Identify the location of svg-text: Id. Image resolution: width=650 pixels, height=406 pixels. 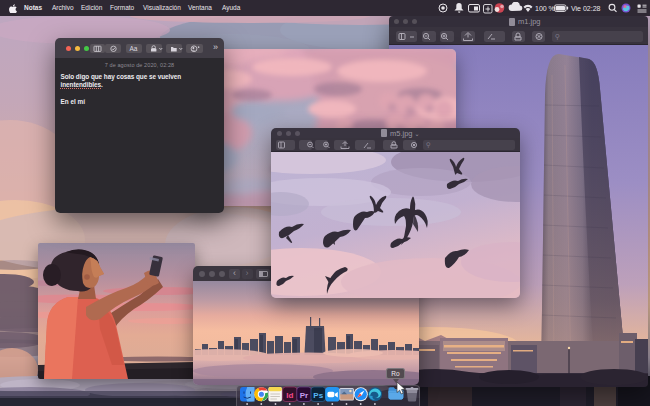
(290, 396).